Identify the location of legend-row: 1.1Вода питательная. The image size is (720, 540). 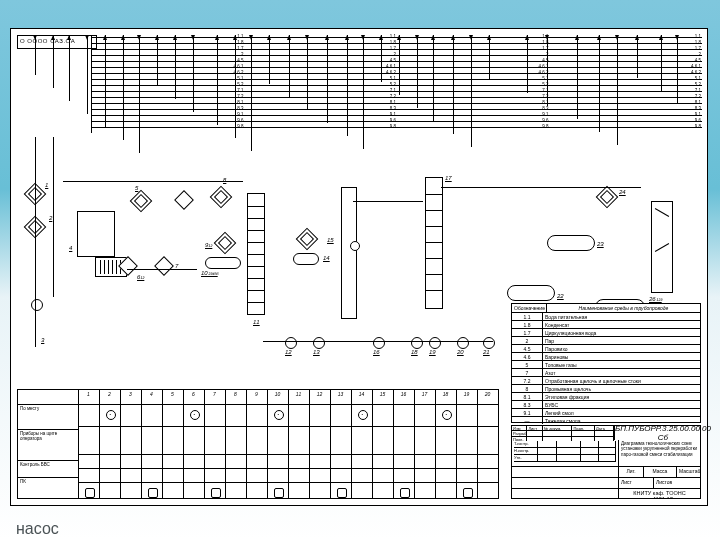
(606, 317).